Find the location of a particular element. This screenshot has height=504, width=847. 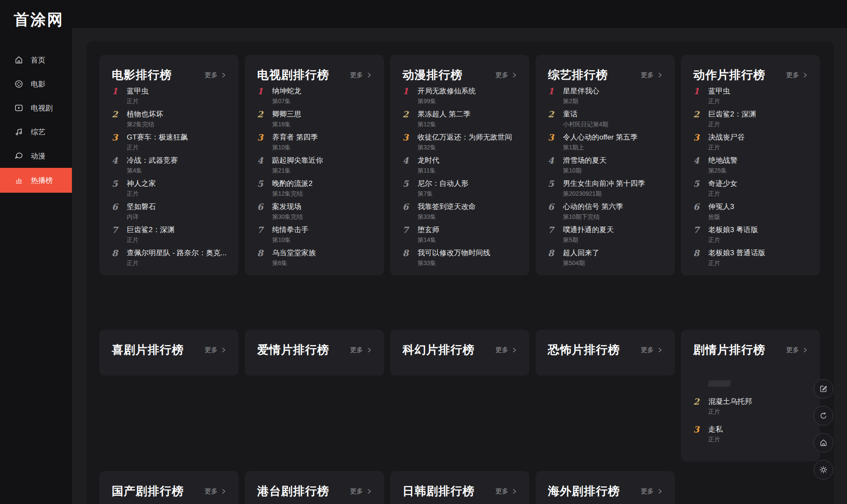

rank-item: 7 噗通扑通的夏天 第5期 is located at coordinates (605, 235).